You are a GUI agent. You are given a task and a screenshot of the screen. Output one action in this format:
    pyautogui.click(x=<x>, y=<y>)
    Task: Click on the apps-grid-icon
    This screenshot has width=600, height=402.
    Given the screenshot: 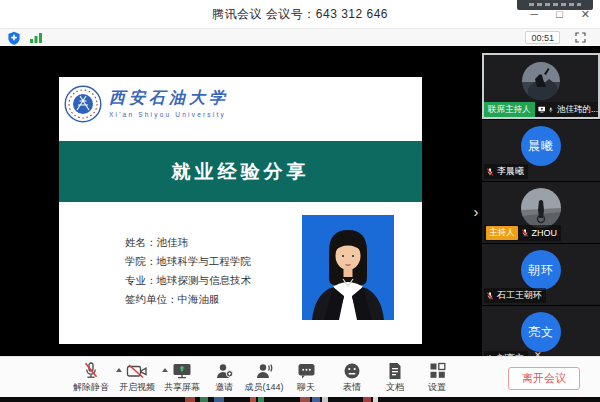 What is the action you would take?
    pyautogui.click(x=438, y=370)
    